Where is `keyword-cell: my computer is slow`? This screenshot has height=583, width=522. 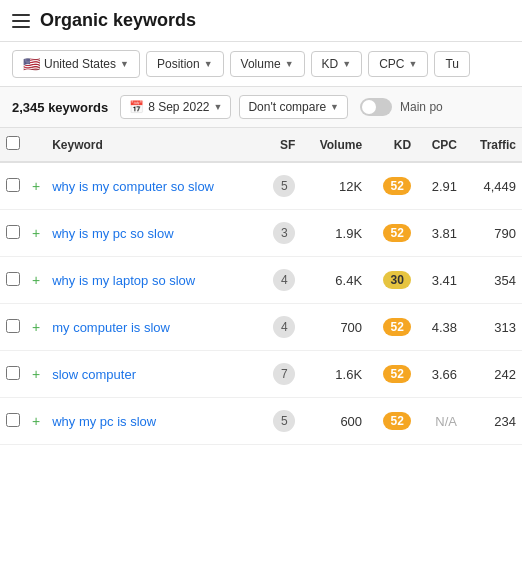 keyword-cell: my computer is slow is located at coordinates (152, 328).